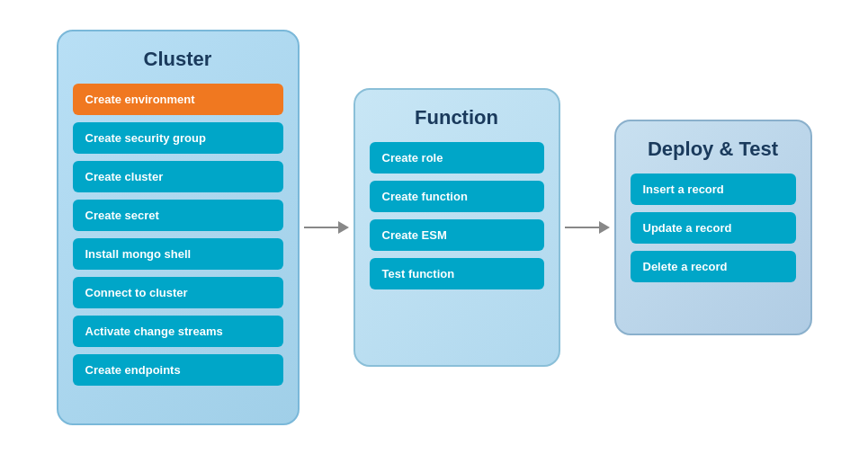 The height and width of the screenshot is (454, 868). What do you see at coordinates (178, 176) in the screenshot?
I see `step-create-cluster: Create cluster` at bounding box center [178, 176].